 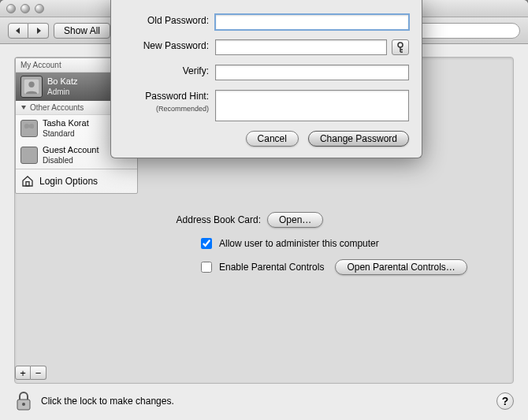 I want to click on key-icon, so click(x=400, y=47).